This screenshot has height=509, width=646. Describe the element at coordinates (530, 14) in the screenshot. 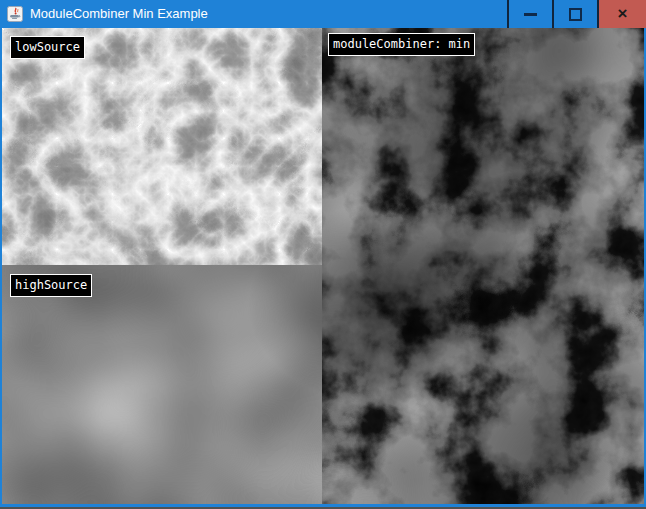

I see `minimize-icon` at that location.